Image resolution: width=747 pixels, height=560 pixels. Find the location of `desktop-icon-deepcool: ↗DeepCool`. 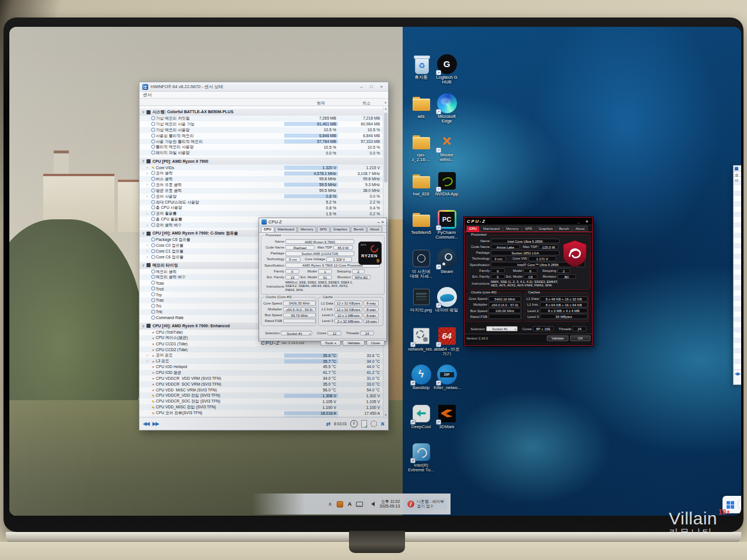

desktop-icon-deepcool: ↗DeepCool is located at coordinates (421, 424).